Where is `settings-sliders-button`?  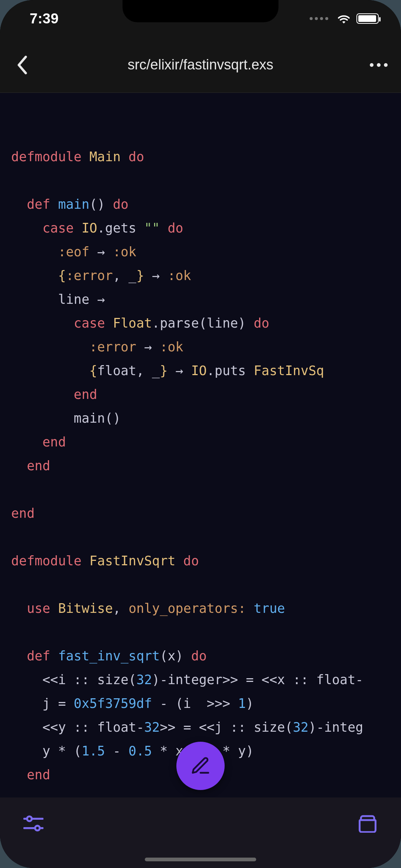 settings-sliders-button is located at coordinates (33, 823).